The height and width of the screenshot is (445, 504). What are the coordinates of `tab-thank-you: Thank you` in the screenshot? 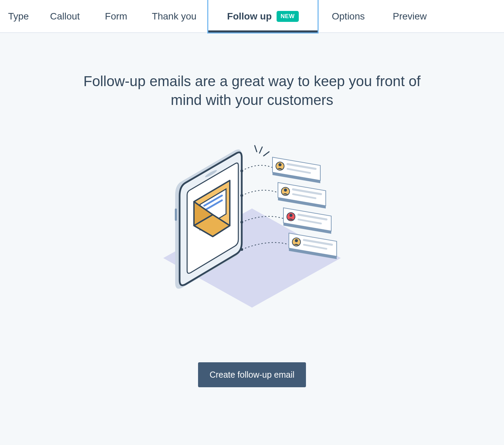 It's located at (174, 16).